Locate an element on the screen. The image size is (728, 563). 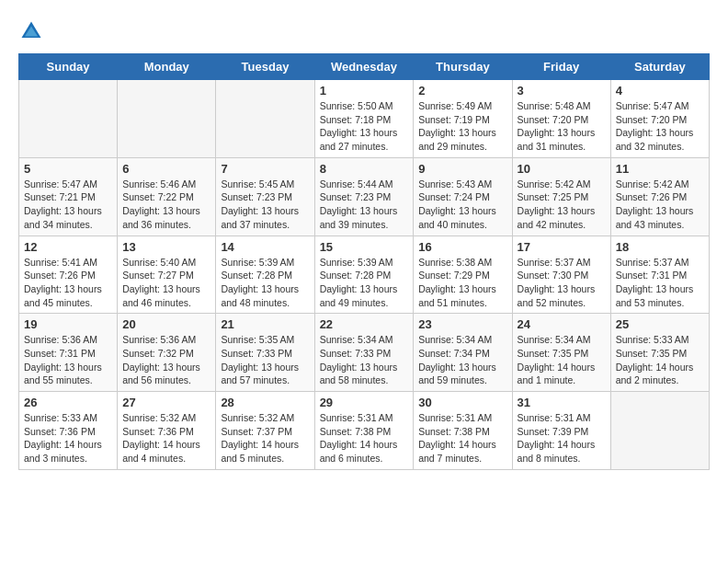
logo is located at coordinates (33, 31).